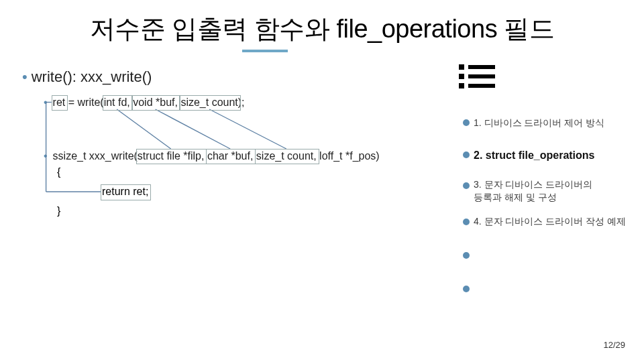 The height and width of the screenshot is (362, 644). Describe the element at coordinates (322, 29) in the screenshot. I see `slide-title: 저수준 입출력 함수와 file_operations 필드` at that location.